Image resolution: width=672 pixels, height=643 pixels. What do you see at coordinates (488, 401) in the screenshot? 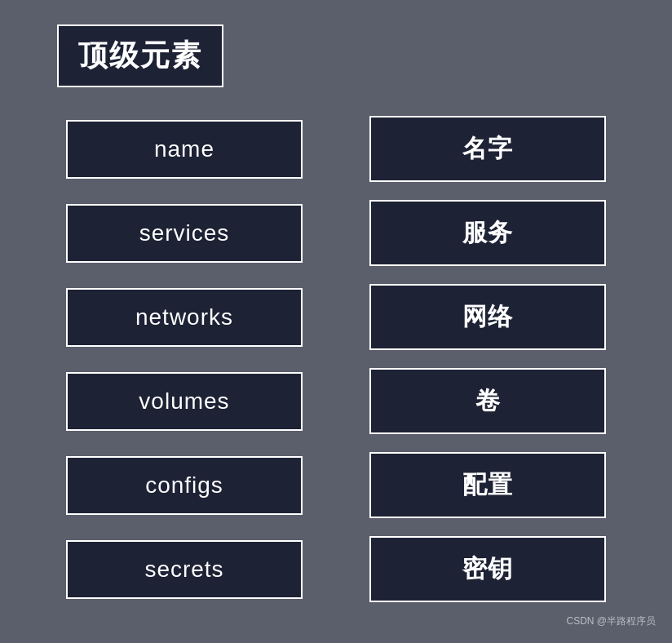
I see `term-zh-volumes: 卷` at bounding box center [488, 401].